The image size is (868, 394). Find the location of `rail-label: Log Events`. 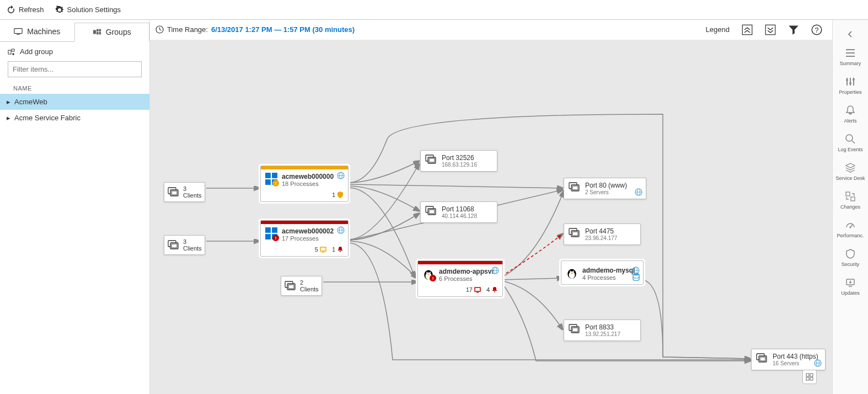

rail-label: Log Events is located at coordinates (850, 150).